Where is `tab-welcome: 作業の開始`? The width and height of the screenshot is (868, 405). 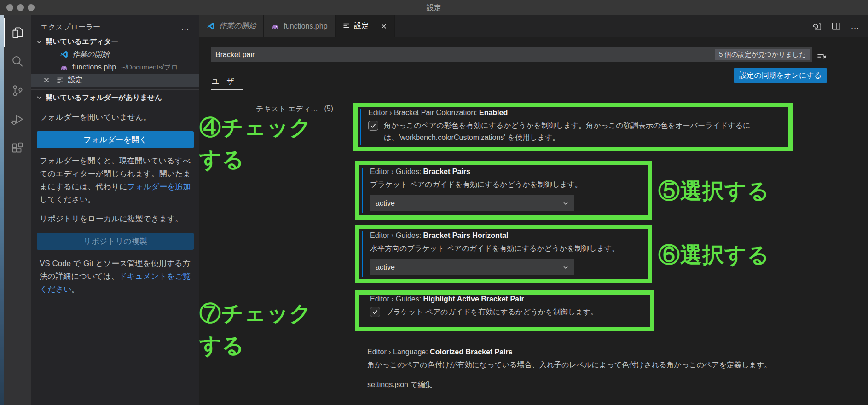
tab-welcome: 作業の開始 is located at coordinates (231, 26).